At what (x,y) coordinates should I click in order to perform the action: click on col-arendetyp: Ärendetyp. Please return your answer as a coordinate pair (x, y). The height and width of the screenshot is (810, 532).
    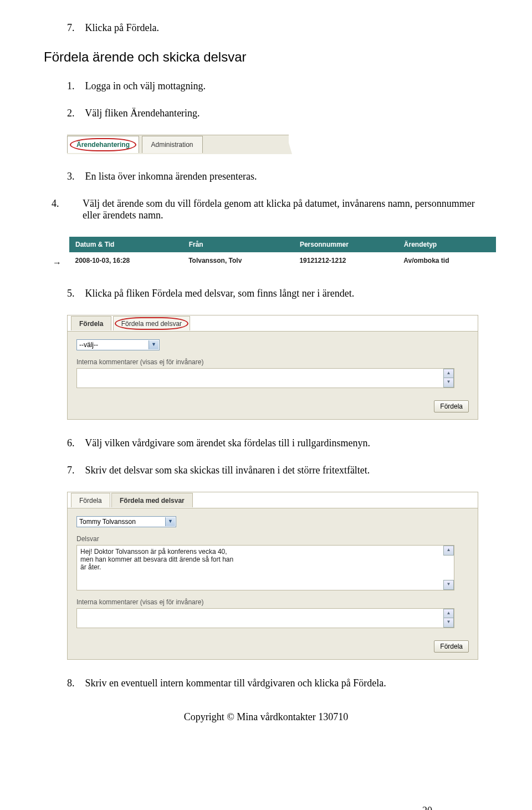
    Looking at the image, I should click on (447, 245).